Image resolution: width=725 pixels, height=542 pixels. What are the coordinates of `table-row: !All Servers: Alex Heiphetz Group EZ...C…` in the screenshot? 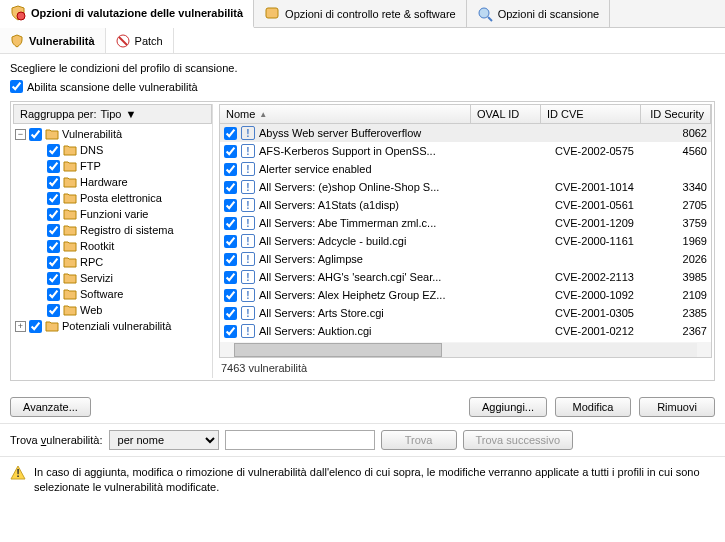 It's located at (466, 295).